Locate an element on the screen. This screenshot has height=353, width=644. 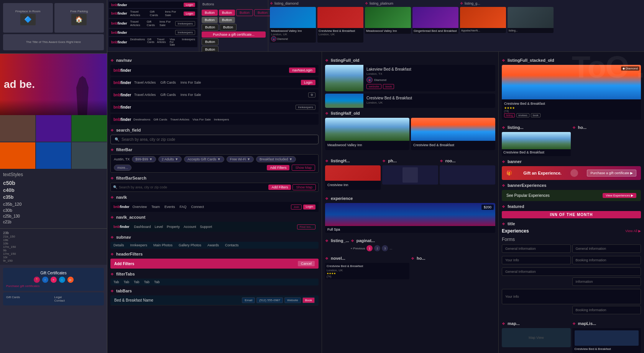
filter-pill-breakfast: Breakfast Included ▼ is located at coordinates (276, 159).